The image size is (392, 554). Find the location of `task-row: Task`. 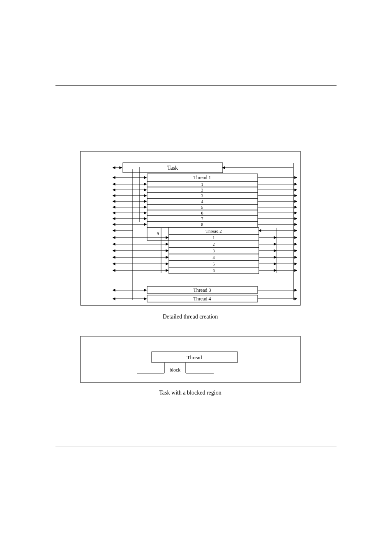

task-row: Task is located at coordinates (203, 168).